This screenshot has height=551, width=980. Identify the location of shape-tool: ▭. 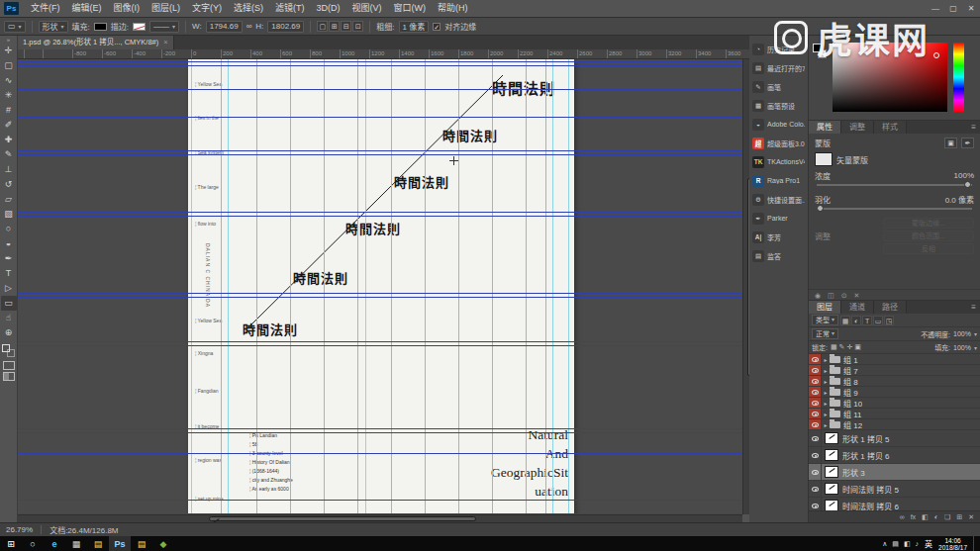
(9, 303).